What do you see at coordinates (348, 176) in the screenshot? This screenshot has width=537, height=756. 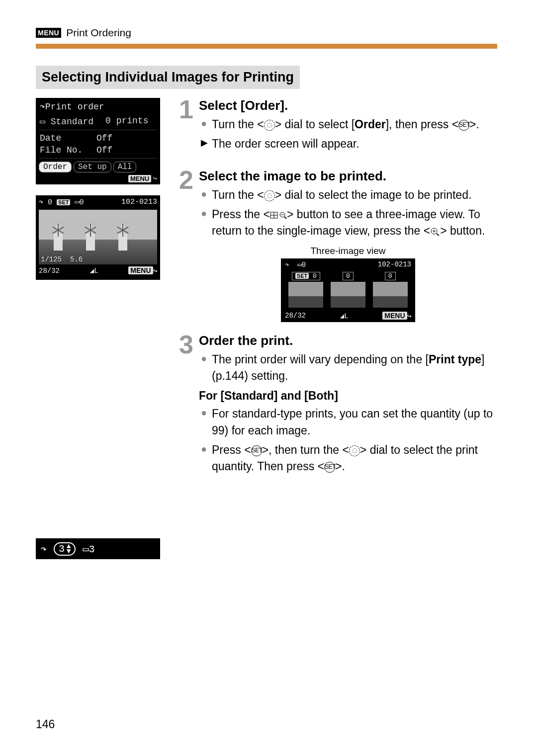 I see `step2-title: Select the image to be printed.` at bounding box center [348, 176].